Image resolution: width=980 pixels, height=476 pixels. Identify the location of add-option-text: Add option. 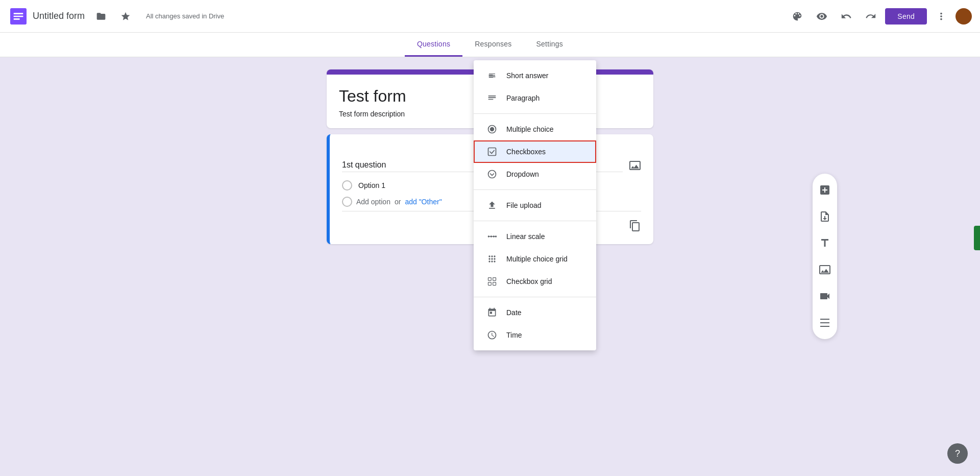
(374, 202).